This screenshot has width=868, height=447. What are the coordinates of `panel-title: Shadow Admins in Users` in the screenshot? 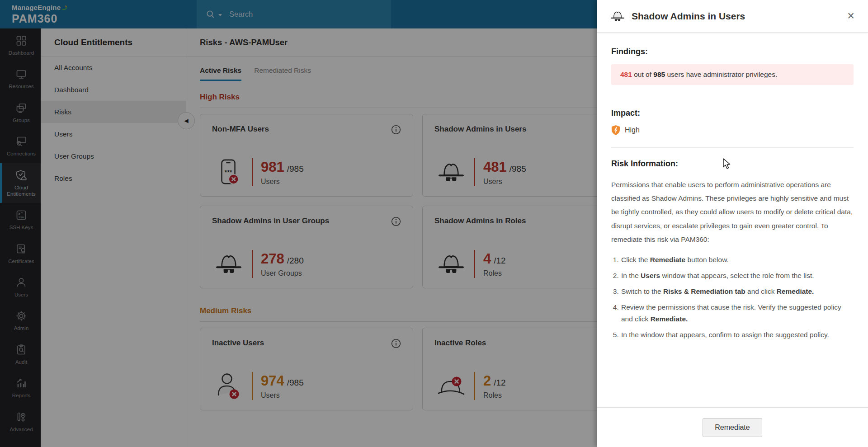 It's located at (739, 16).